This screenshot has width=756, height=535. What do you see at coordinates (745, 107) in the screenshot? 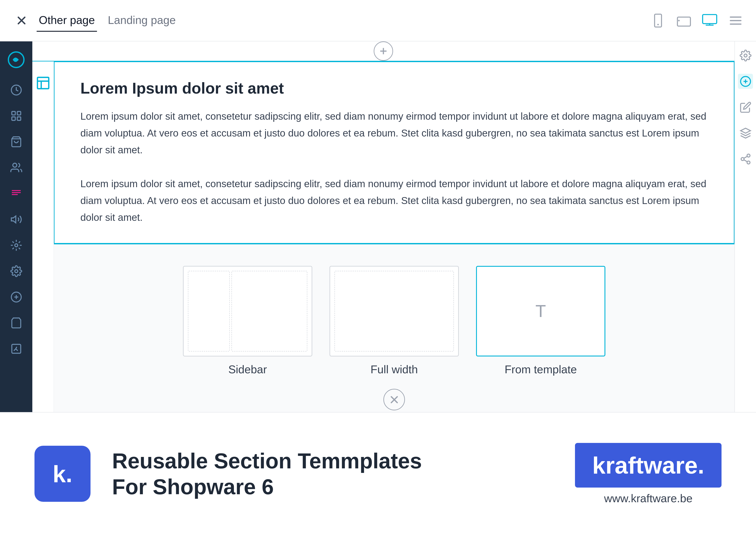
I see `right-edit-button` at bounding box center [745, 107].